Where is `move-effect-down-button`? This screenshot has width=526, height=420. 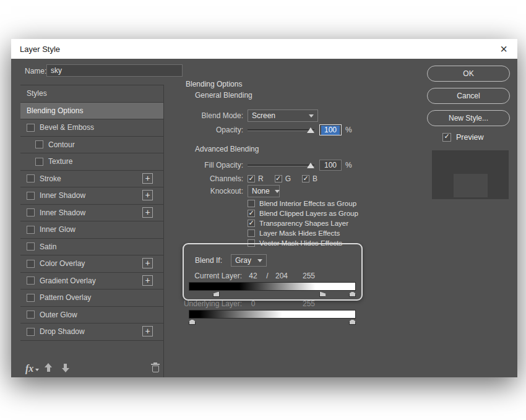
move-effect-down-button is located at coordinates (66, 367).